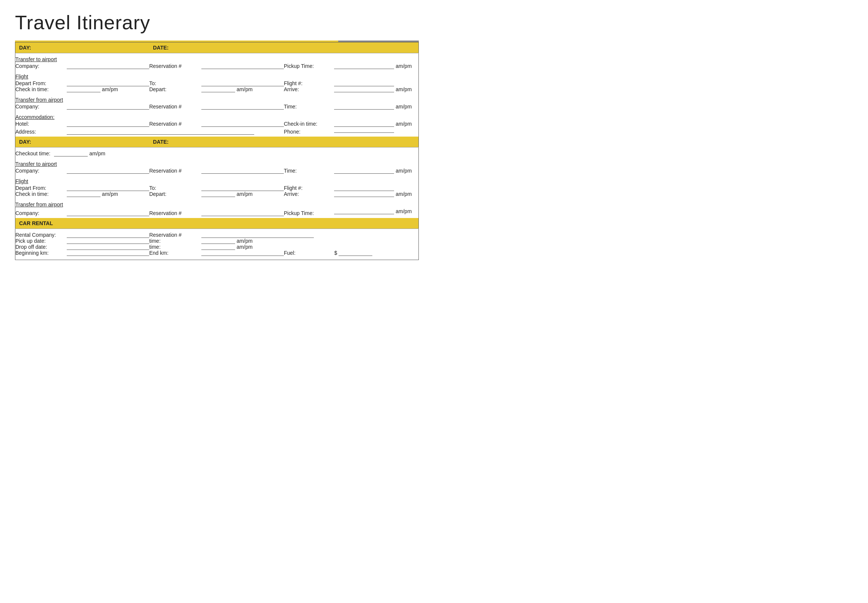 The image size is (868, 603). I want to click on day1-accom-address-label: Address:, so click(41, 132).